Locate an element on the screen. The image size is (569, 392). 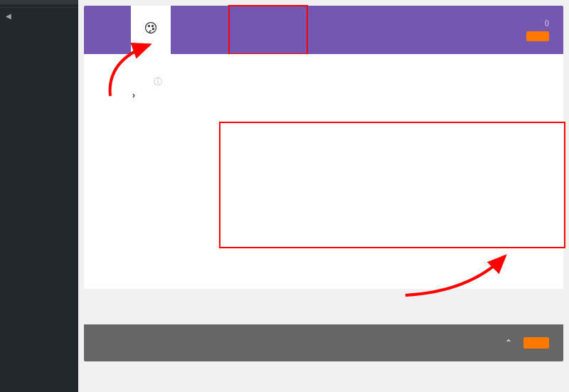
save-button-footer is located at coordinates (536, 343).